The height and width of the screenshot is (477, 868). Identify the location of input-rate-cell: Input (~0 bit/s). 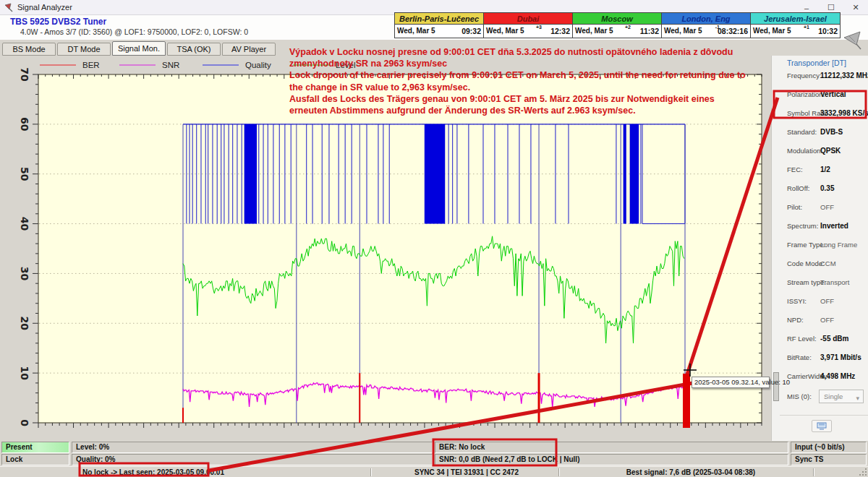
(829, 447).